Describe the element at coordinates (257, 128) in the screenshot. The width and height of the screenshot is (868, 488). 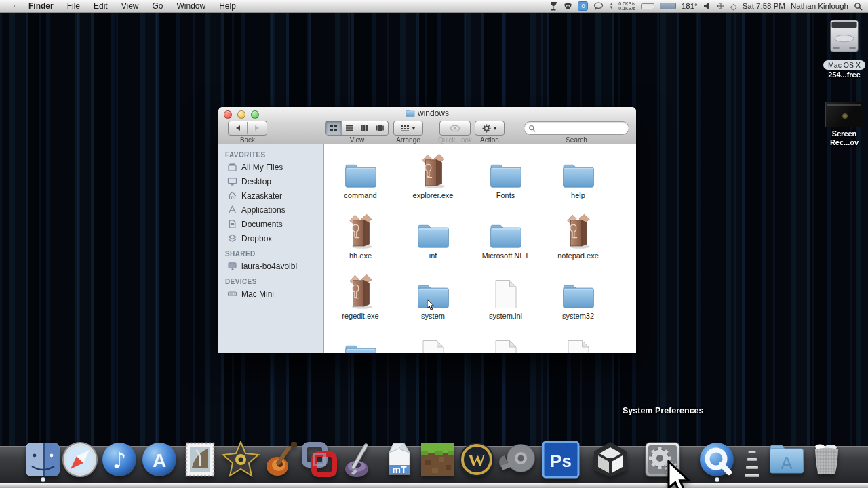
I see `forward-button` at that location.